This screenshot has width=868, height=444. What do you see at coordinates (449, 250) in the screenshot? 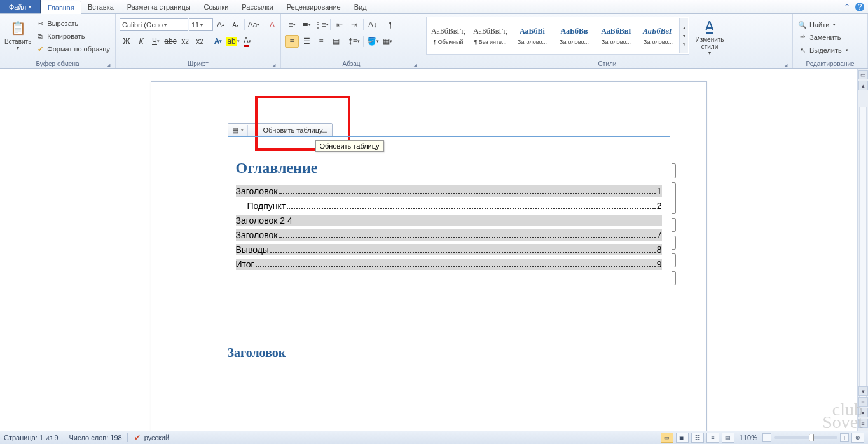
I see `toc-row: Выводы 8` at bounding box center [449, 250].